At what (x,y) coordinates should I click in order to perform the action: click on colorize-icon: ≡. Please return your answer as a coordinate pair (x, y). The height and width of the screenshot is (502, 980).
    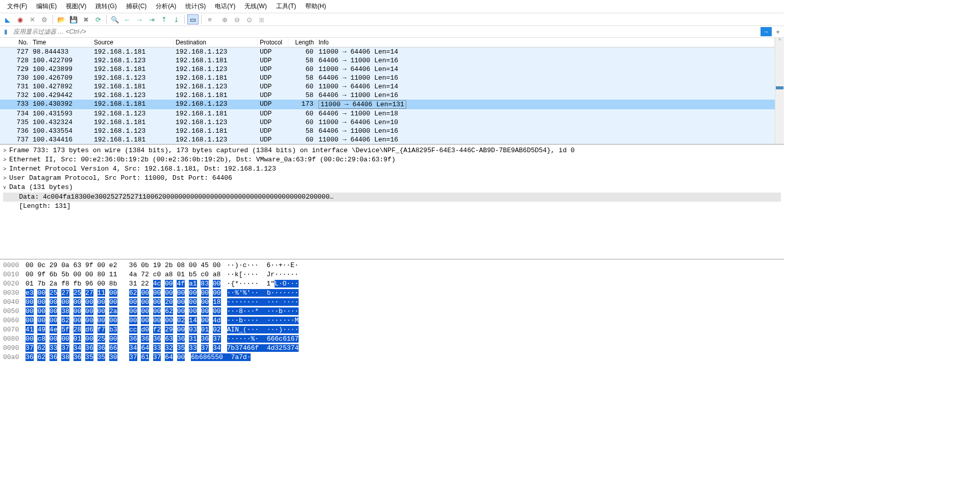
    Looking at the image, I should click on (210, 19).